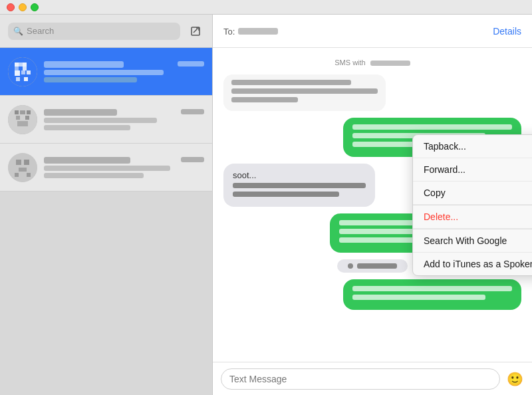 The width and height of the screenshot is (532, 395). Describe the element at coordinates (372, 63) in the screenshot. I see `sms-label: SMS with` at that location.